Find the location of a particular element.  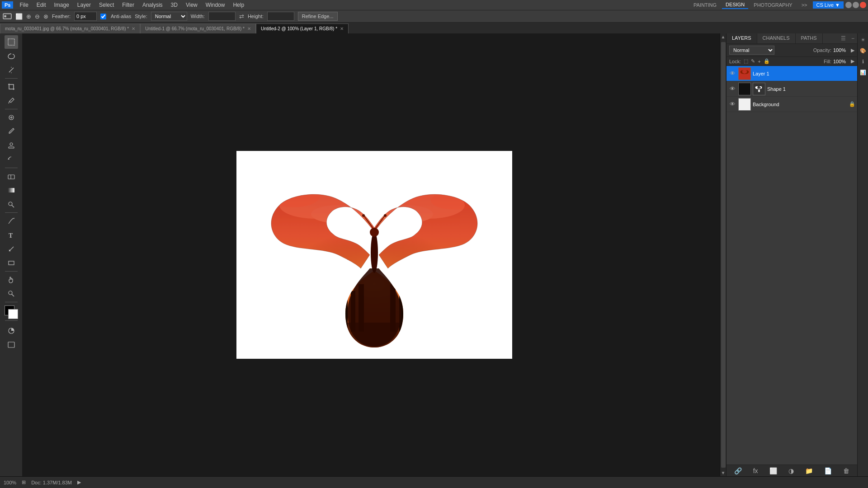

menu-view: View is located at coordinates (192, 5).